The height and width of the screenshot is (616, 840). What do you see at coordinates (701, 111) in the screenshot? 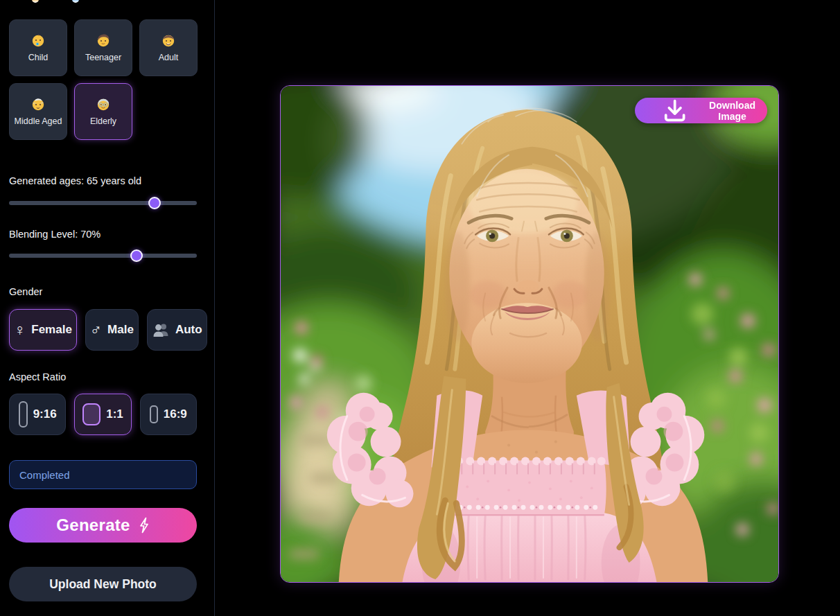
I see `download-image-button: Download Image` at bounding box center [701, 111].